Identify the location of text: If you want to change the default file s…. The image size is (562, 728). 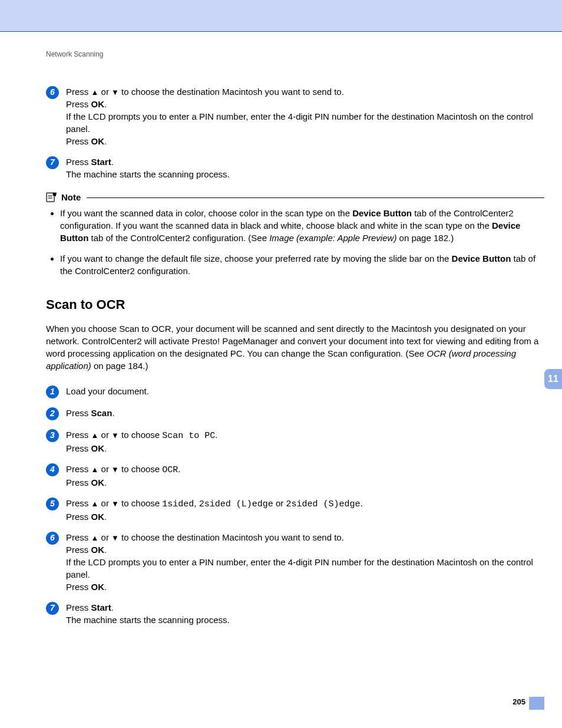
(256, 258).